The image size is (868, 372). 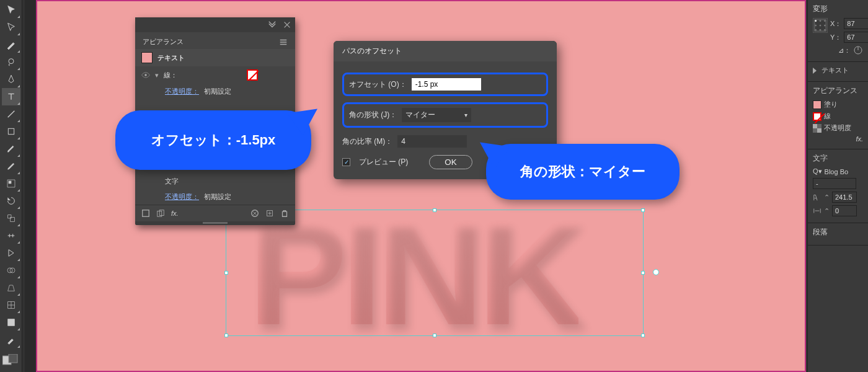 I want to click on angle-icon, so click(x=858, y=50).